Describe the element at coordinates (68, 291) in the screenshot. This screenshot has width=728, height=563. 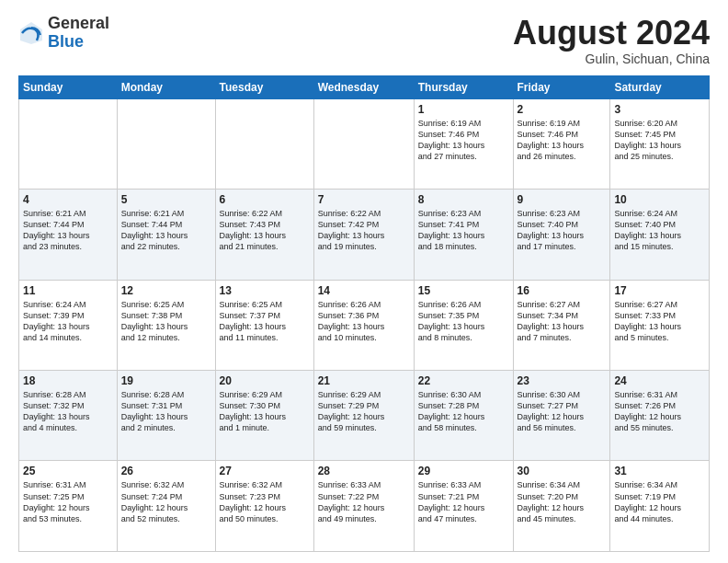
I see `day-number: 11` at that location.